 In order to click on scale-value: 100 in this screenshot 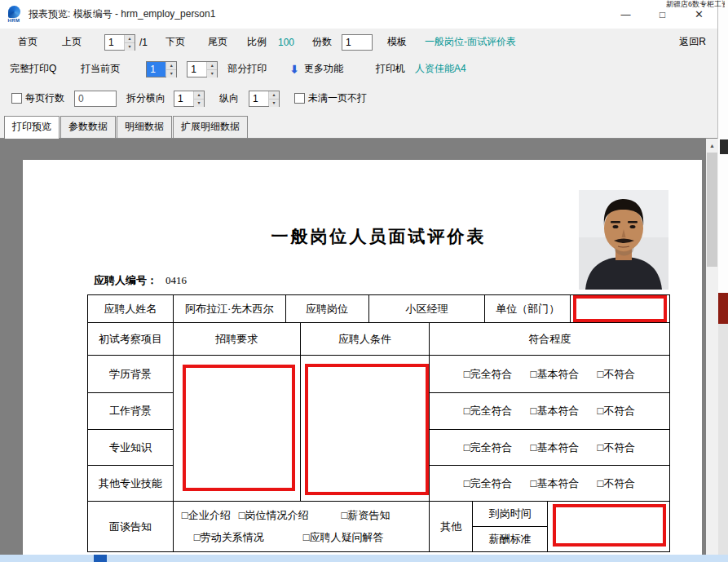, I will do `click(286, 42)`.